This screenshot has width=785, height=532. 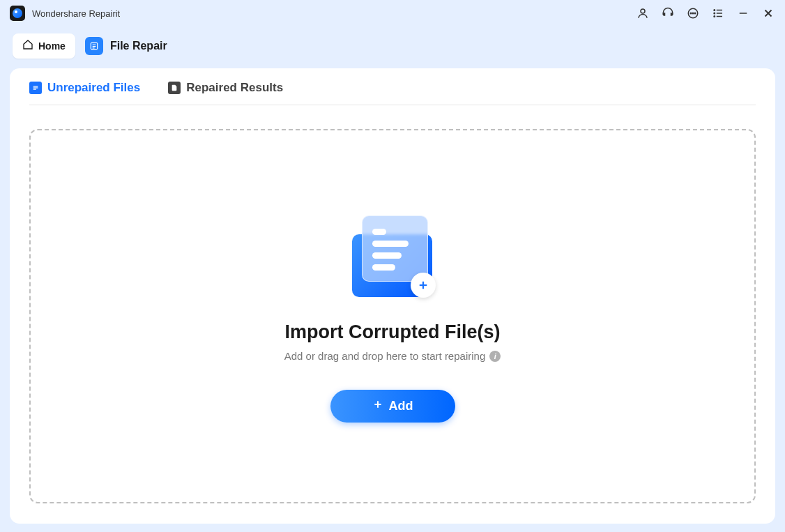 What do you see at coordinates (495, 356) in the screenshot?
I see `info-icon: i` at bounding box center [495, 356].